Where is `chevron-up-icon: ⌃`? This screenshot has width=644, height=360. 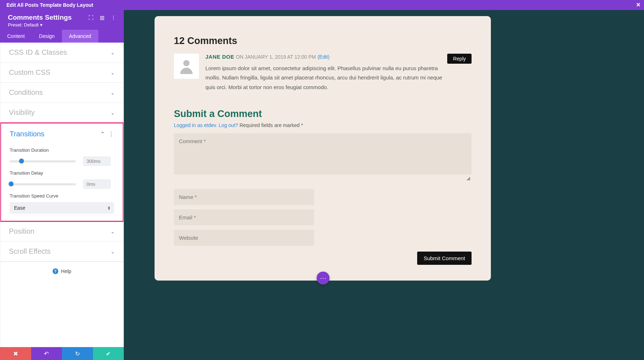
chevron-up-icon: ⌃ is located at coordinates (102, 134).